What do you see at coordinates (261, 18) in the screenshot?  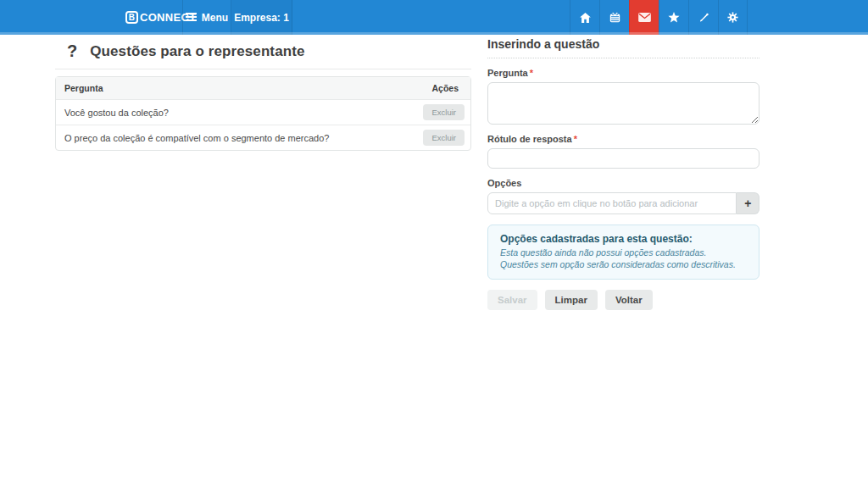 I see `empresa-label: Empresa: 1` at bounding box center [261, 18].